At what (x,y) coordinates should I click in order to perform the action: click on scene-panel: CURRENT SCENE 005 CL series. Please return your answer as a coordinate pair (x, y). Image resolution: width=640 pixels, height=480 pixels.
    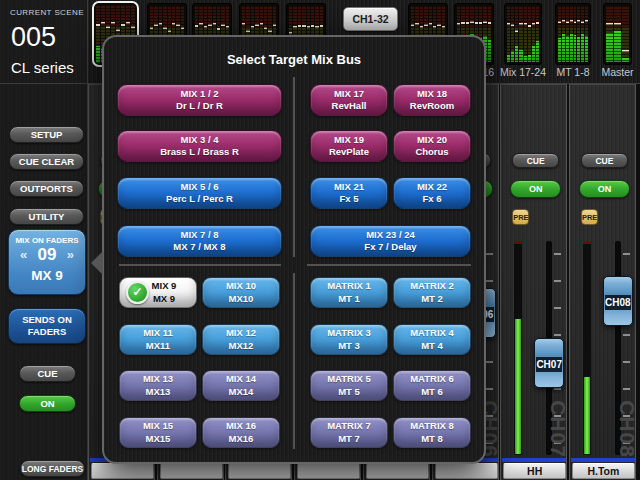
    Looking at the image, I should click on (44, 42).